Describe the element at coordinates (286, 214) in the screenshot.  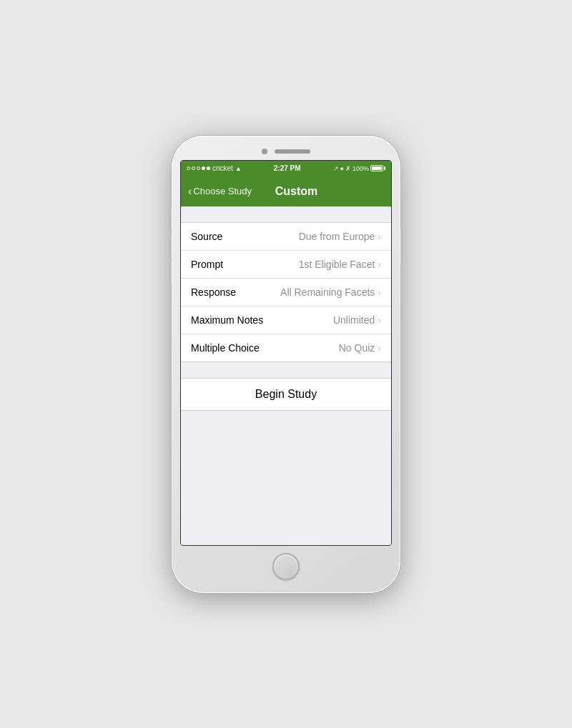
I see `top-spacer` at that location.